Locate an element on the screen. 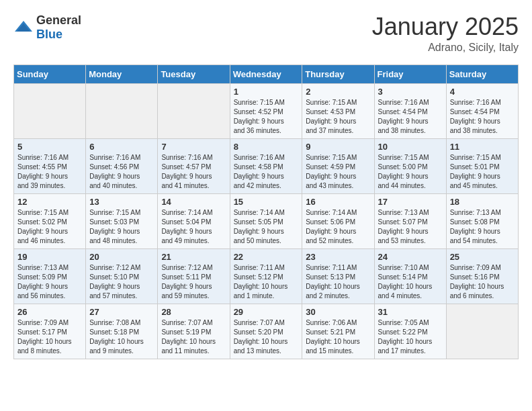 Image resolution: width=532 pixels, height=411 pixels. day-number: 23 is located at coordinates (338, 257).